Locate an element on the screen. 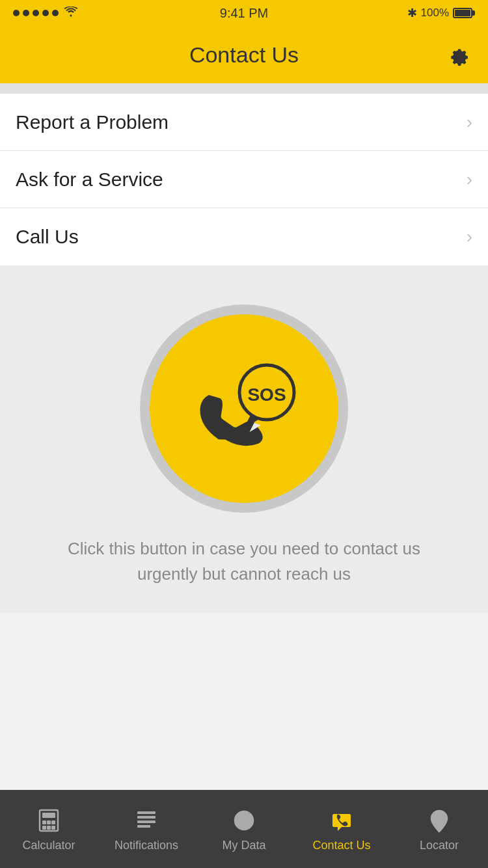 The width and height of the screenshot is (488, 868). tab-notifications: Notifications is located at coordinates (146, 829).